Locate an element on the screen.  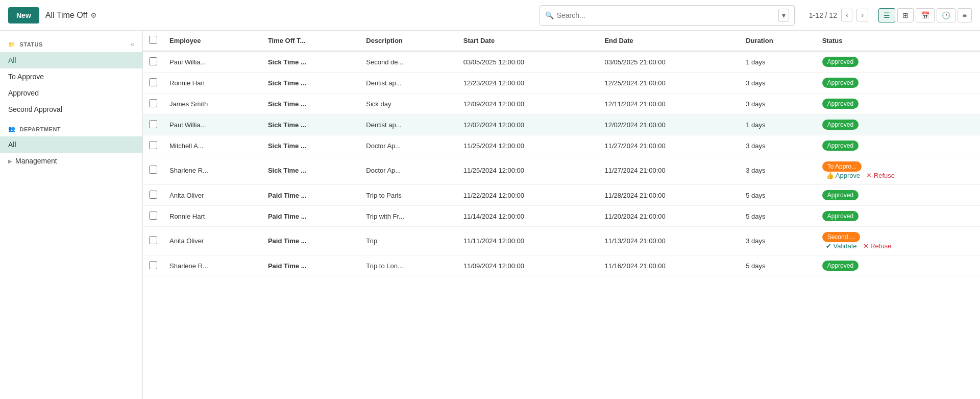
row-description: Trip is located at coordinates (408, 241).